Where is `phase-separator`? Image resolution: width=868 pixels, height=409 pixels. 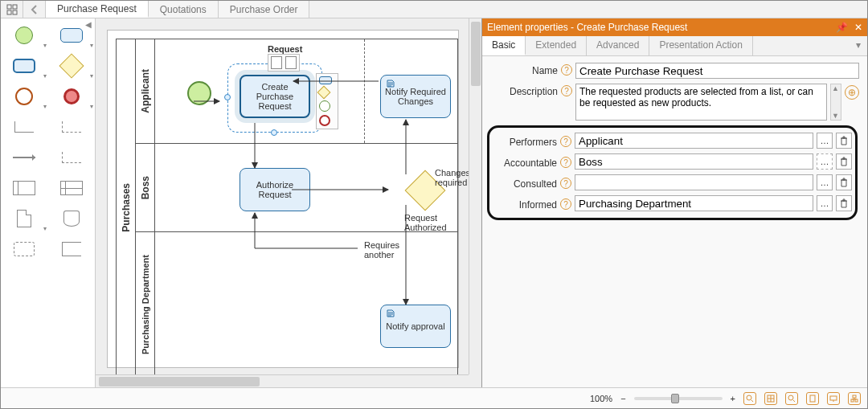 phase-separator is located at coordinates (365, 92).